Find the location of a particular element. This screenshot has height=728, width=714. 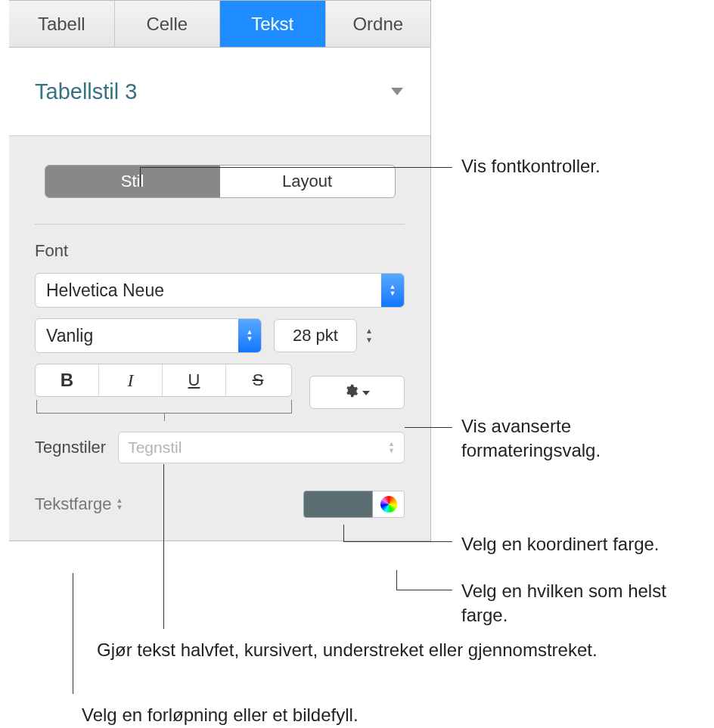

callout-font-controls: Vis fontkontroller. is located at coordinates (531, 166).